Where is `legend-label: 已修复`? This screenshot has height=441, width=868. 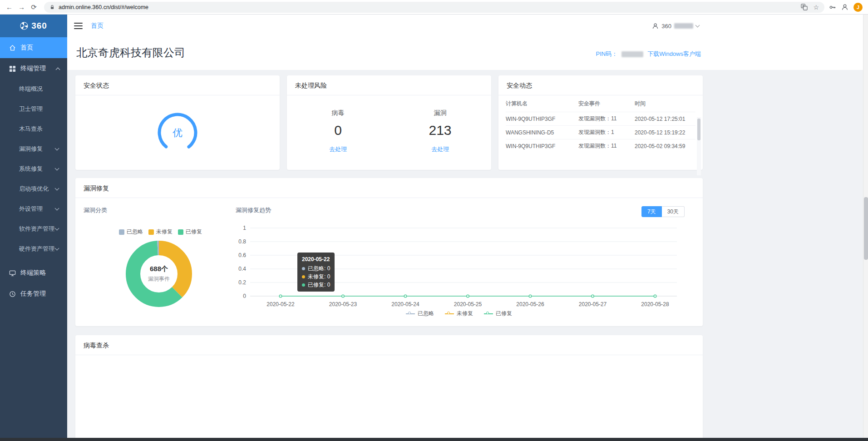 legend-label: 已修复 is located at coordinates (194, 232).